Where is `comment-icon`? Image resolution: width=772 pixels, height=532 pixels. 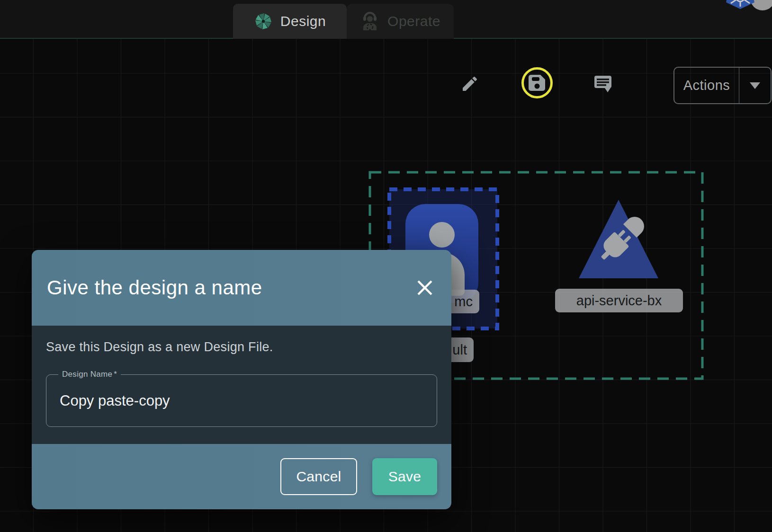
comment-icon is located at coordinates (603, 83).